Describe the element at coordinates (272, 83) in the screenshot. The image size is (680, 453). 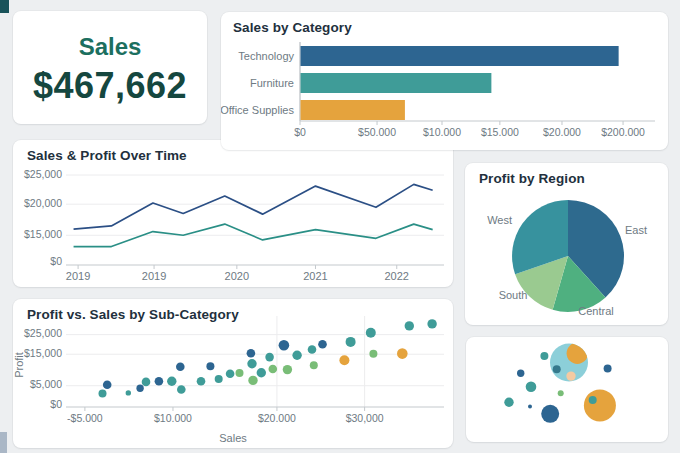
I see `tick-label: Furniture` at that location.